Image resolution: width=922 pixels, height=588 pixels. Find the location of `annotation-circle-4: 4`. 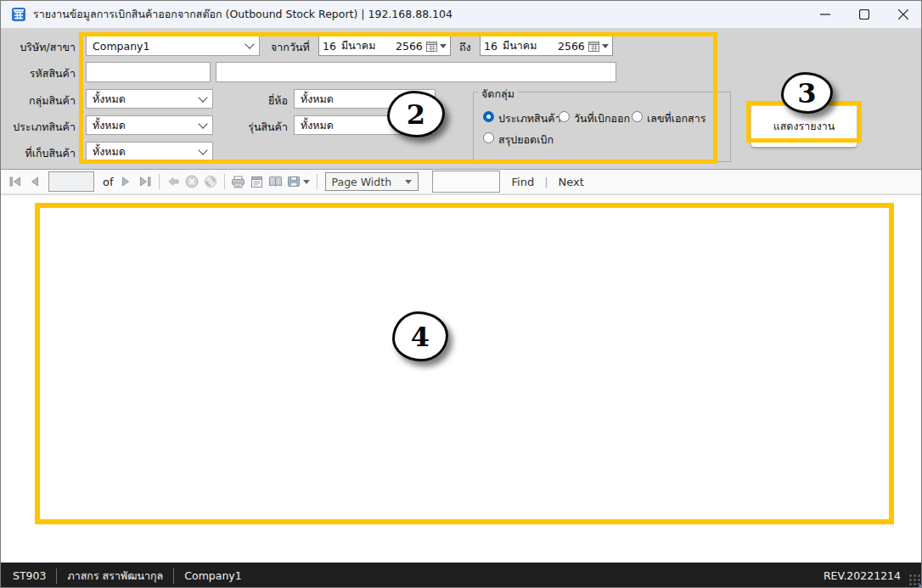

annotation-circle-4: 4 is located at coordinates (420, 336).